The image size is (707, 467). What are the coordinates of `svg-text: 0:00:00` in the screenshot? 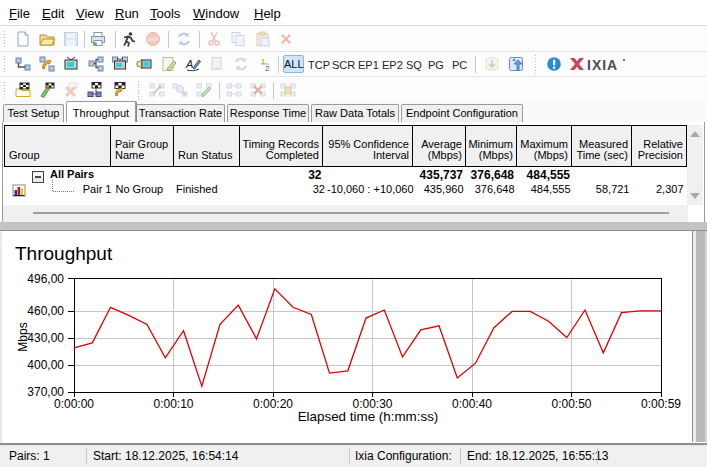 It's located at (74, 404).